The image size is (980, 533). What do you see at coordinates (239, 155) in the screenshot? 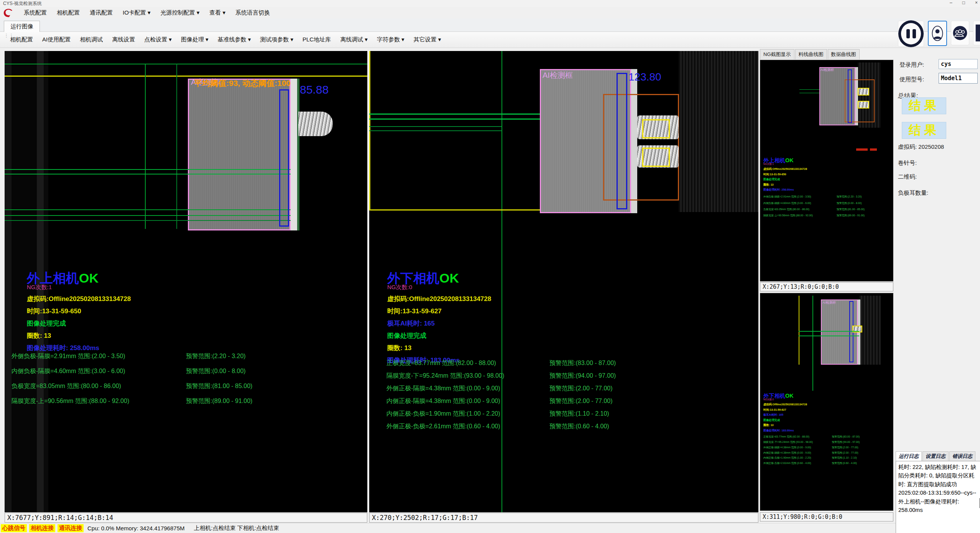
I see `roi-box` at bounding box center [239, 155].